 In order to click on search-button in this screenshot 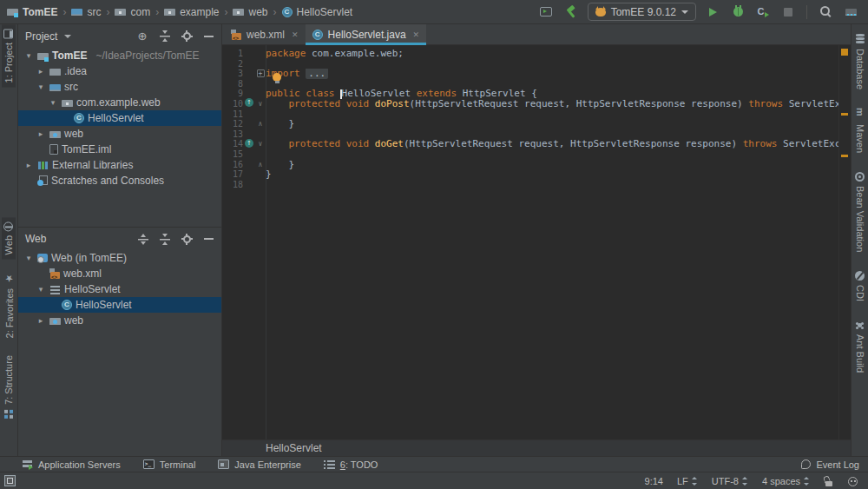, I will do `click(825, 12)`.